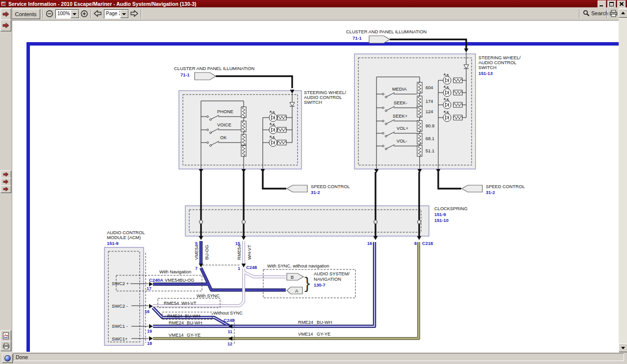 The width and height of the screenshot is (627, 364). Describe the element at coordinates (98, 14) in the screenshot. I see `previous-page-icon` at that location.